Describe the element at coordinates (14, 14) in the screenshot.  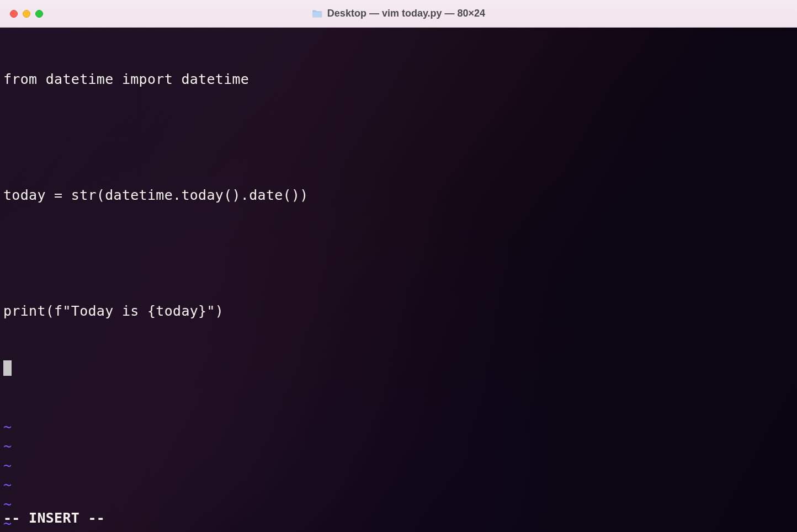
I see `close-button` at that location.